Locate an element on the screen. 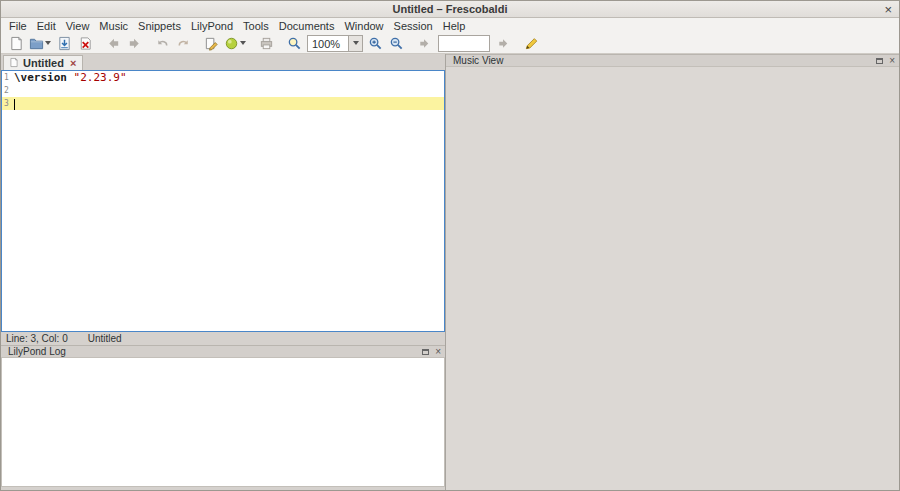 This screenshot has width=900, height=491. line-number: 2 is located at coordinates (8, 90).